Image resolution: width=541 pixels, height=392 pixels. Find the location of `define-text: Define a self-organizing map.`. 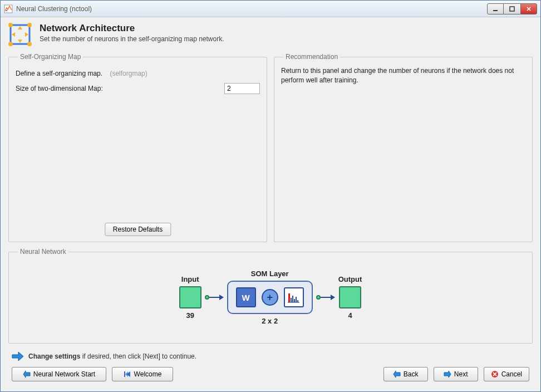

define-text: Define a self-organizing map. is located at coordinates (59, 74).